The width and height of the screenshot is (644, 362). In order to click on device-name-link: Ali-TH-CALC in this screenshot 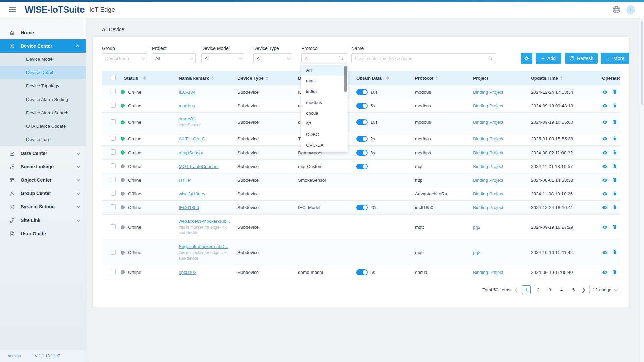, I will do `click(192, 139)`.